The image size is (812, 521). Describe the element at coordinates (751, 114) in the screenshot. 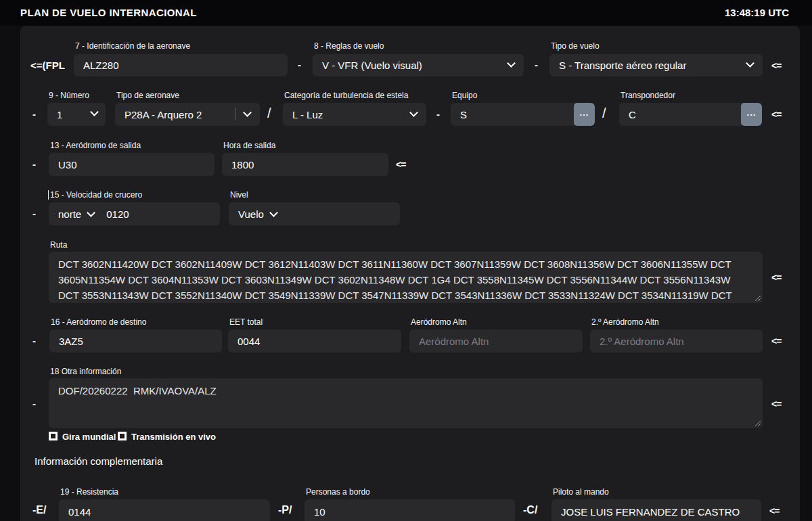

I see `transponder-more-button: ...` at that location.